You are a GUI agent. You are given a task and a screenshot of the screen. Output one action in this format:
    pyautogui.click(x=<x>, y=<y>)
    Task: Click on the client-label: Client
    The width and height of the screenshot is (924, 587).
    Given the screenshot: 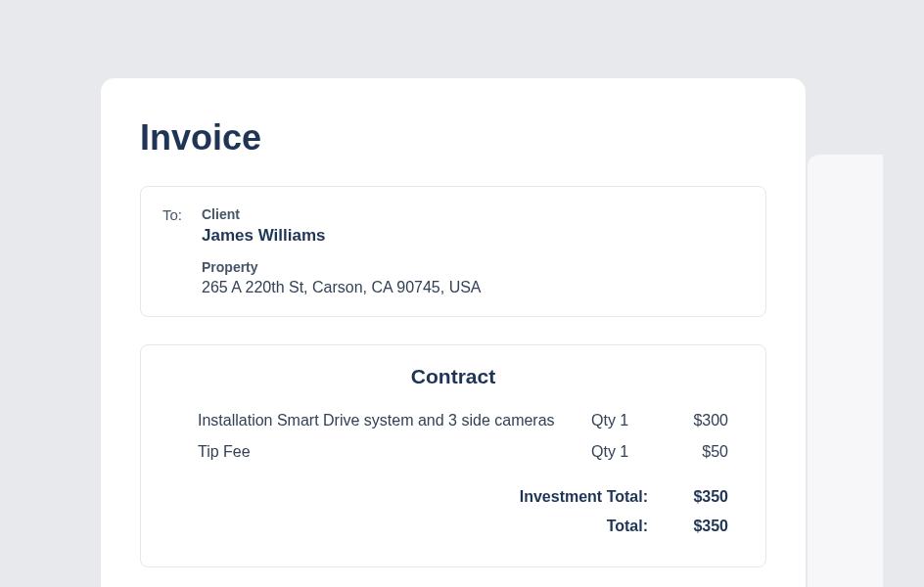 What is the action you would take?
    pyautogui.click(x=473, y=214)
    